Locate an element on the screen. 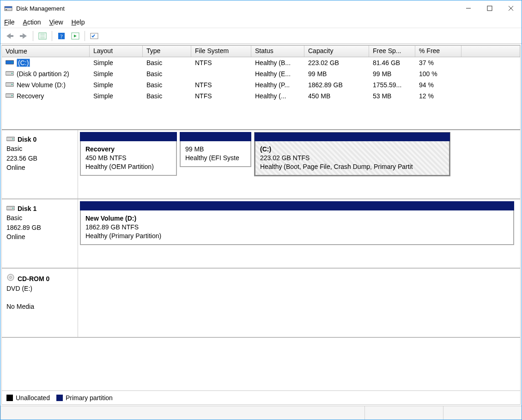  refresh-button is located at coordinates (75, 36).